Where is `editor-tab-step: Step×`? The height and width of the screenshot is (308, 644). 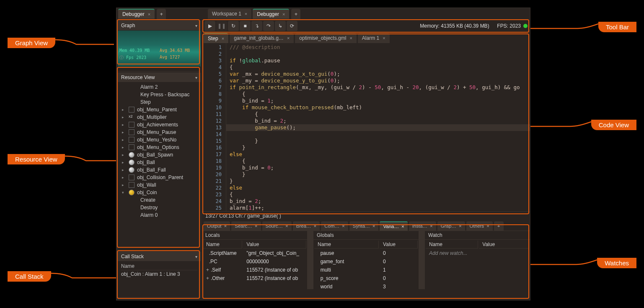
editor-tab-step: Step× is located at coordinates (216, 38).